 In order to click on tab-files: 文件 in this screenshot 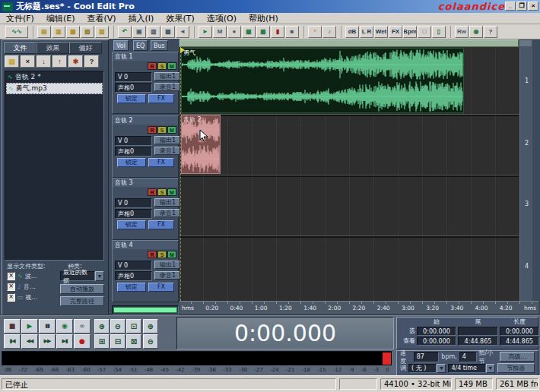, I will do `click(20, 48)`.